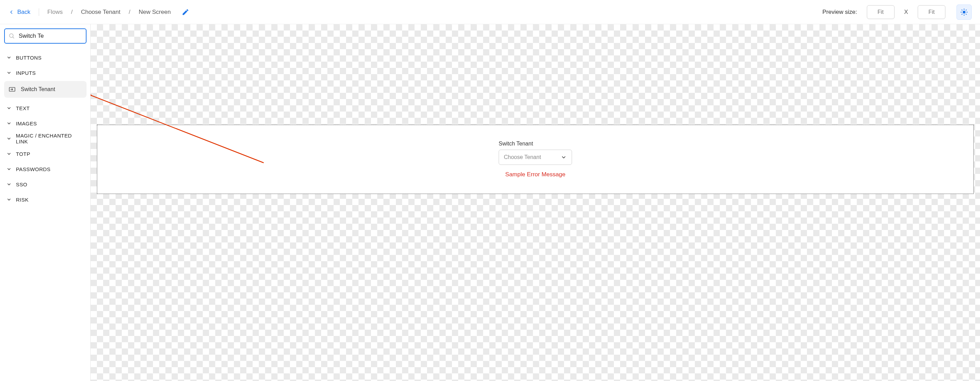 The height and width of the screenshot is (381, 980). I want to click on component-switch-tenant: Switch Tenant, so click(45, 89).